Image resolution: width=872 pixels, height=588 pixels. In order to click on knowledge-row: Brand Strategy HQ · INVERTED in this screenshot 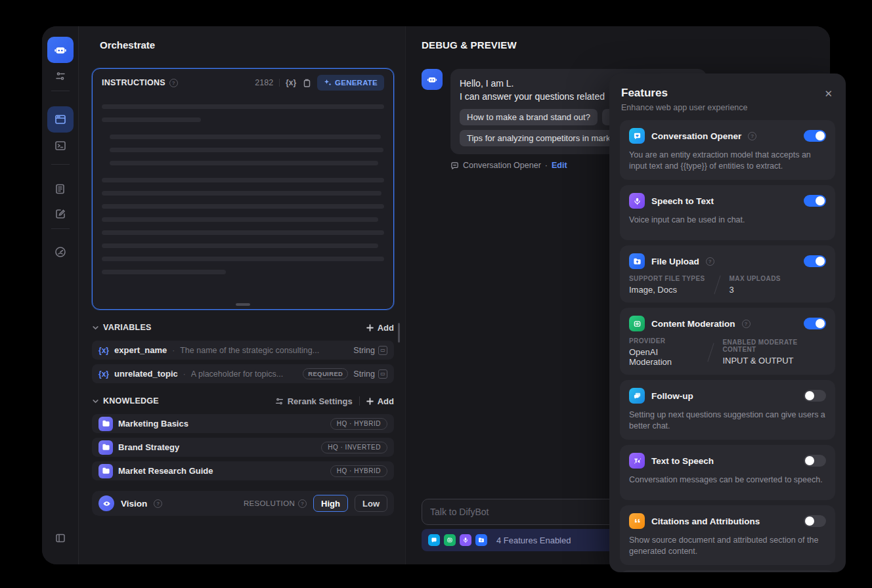, I will do `click(243, 448)`.